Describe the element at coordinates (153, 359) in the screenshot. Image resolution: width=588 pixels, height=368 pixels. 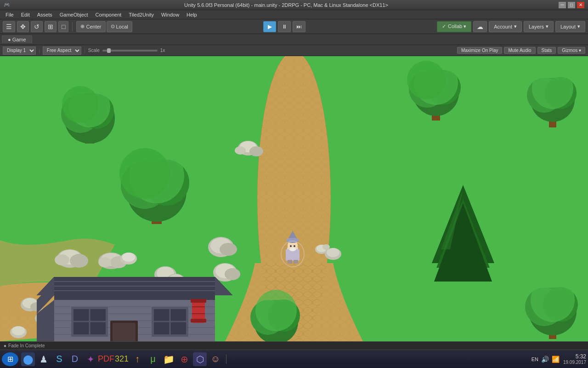
I see `taskbar-utorrent-icon: μ` at that location.